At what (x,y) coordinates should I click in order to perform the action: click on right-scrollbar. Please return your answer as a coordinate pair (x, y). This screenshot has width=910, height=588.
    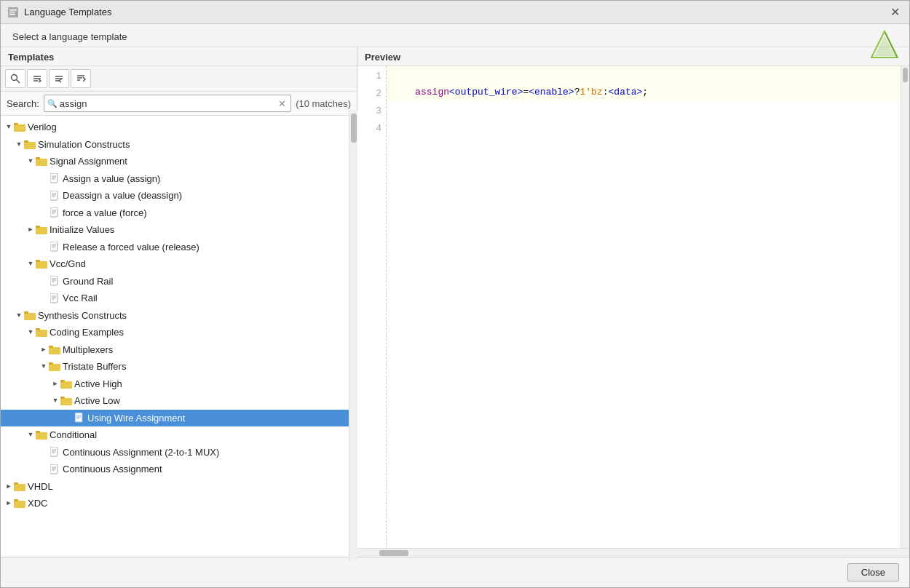
    Looking at the image, I should click on (905, 307).